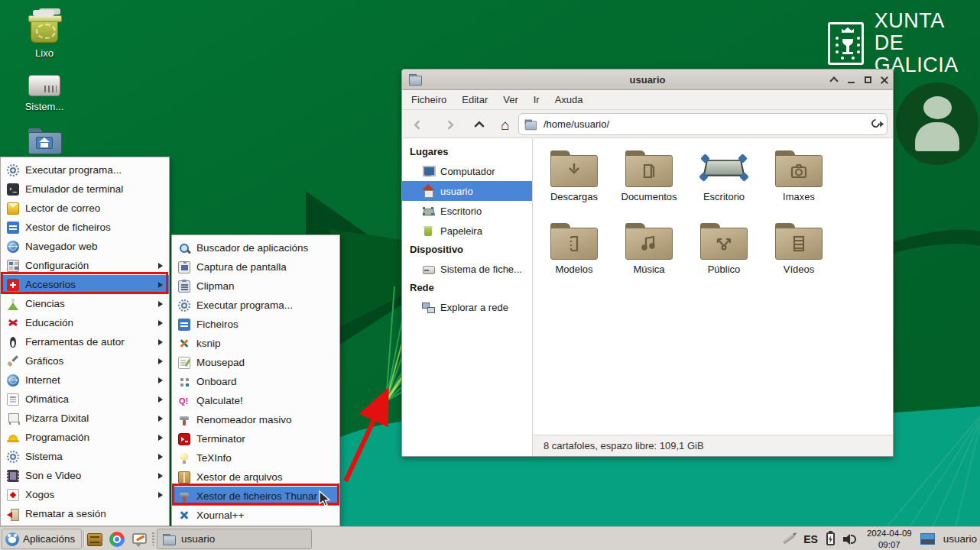 Image resolution: width=980 pixels, height=550 pixels. Describe the element at coordinates (647, 79) in the screenshot. I see `window-titlebar: usuario` at that location.